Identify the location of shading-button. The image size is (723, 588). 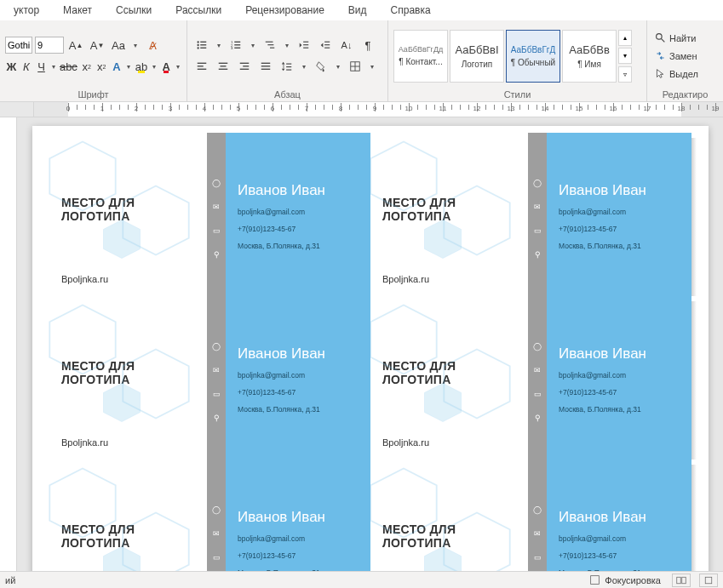
(321, 66).